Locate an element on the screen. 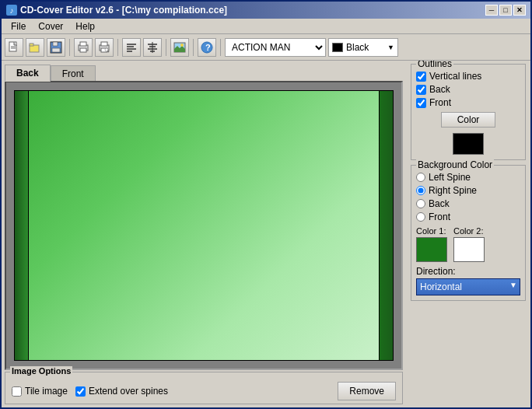 The image size is (532, 409). right-spine-radio is located at coordinates (421, 191).